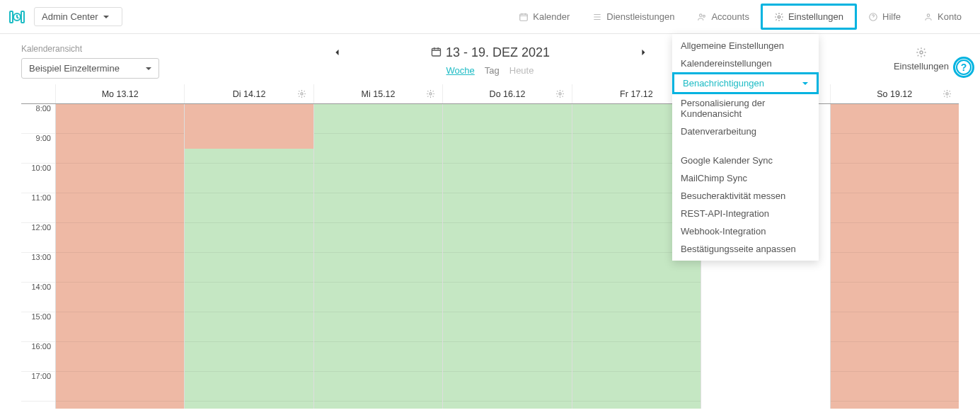  Describe the element at coordinates (640, 17) in the screenshot. I see `nav-services-label: Dienstleistungen` at that location.